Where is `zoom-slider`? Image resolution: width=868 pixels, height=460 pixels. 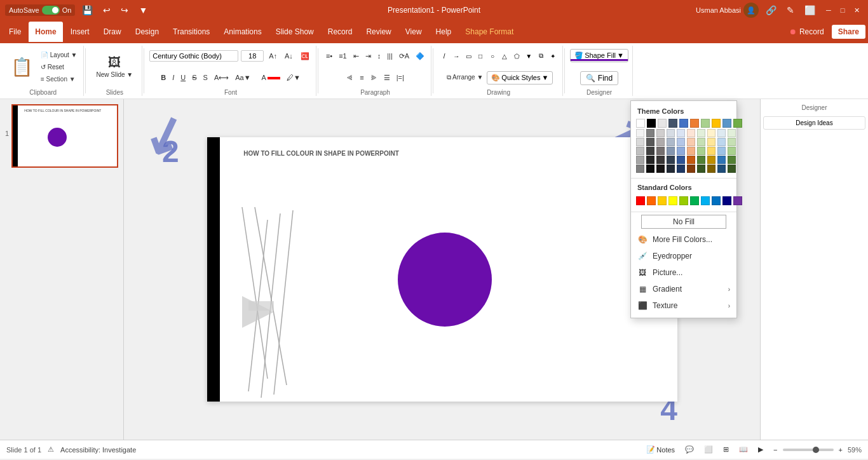 zoom-slider is located at coordinates (808, 450).